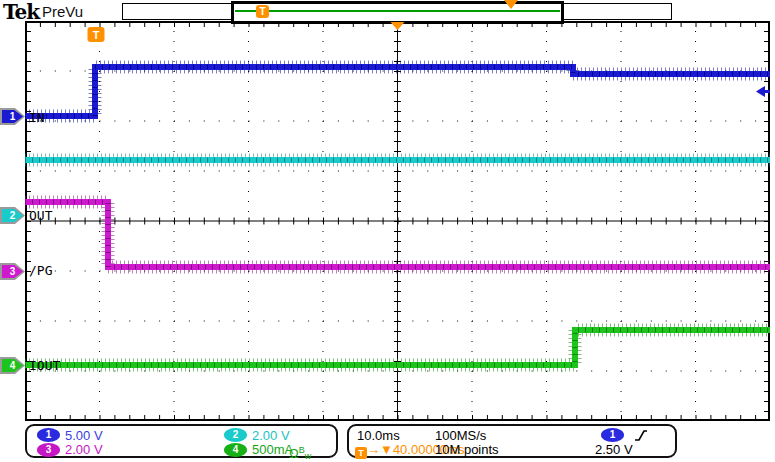  Describe the element at coordinates (511, 4) in the screenshot. I see `record-delay-triangle-icon` at that location.